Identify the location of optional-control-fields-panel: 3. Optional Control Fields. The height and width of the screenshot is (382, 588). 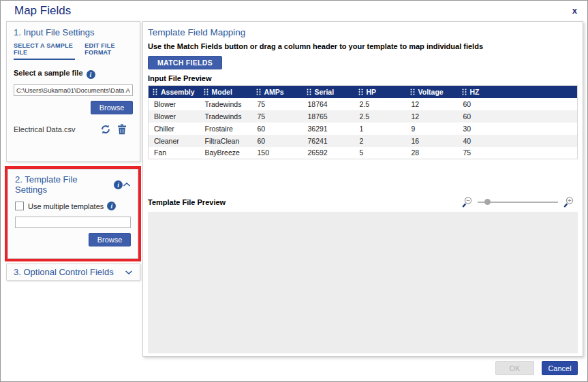
(74, 272).